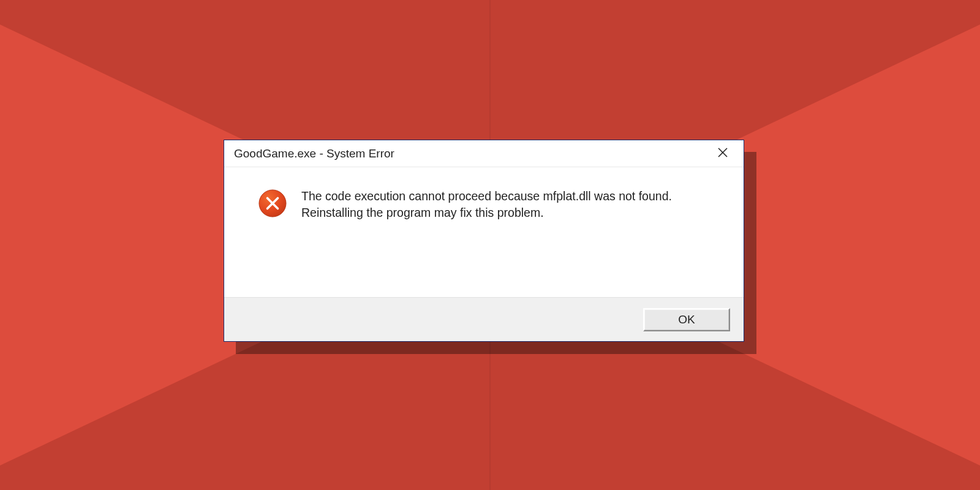 Image resolution: width=980 pixels, height=490 pixels. I want to click on titlebar: GoodGame.exe - System Error, so click(484, 154).